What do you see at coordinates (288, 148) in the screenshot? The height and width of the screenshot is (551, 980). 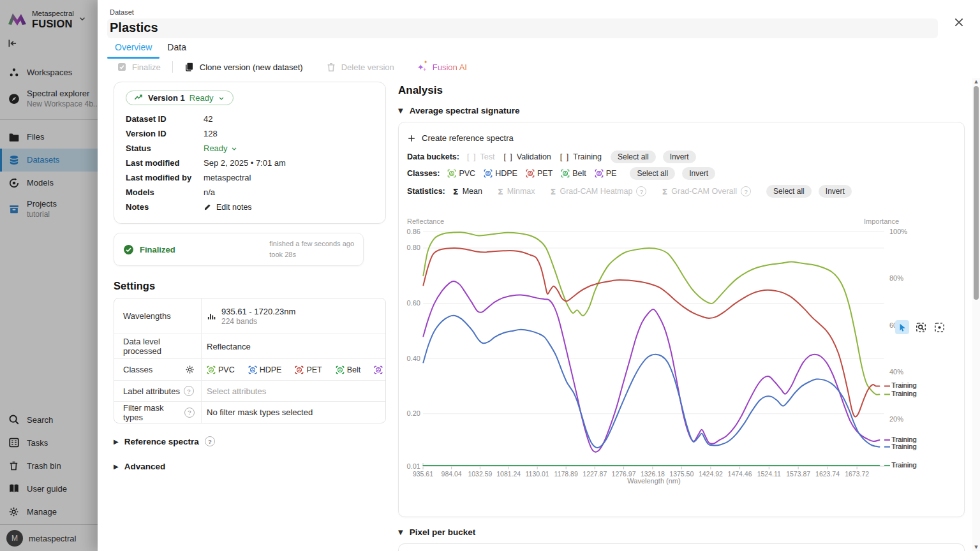 I see `status-dropdown: Ready` at bounding box center [288, 148].